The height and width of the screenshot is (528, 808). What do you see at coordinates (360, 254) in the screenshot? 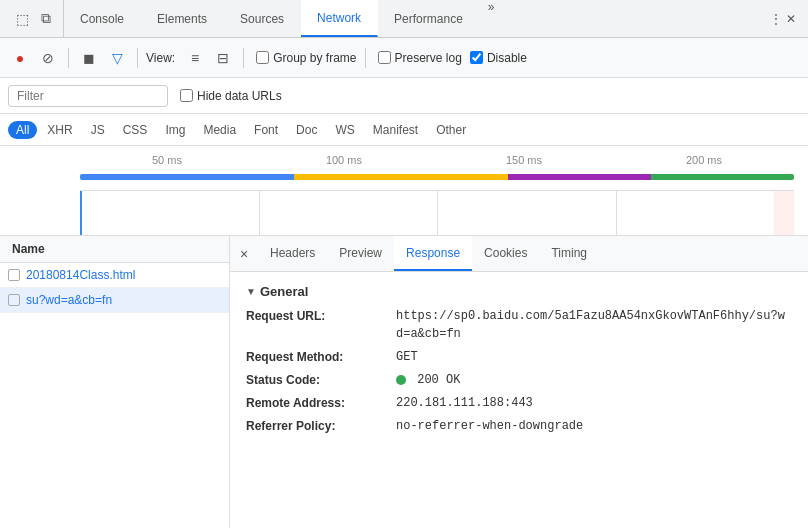
I see `detail-tab-preview: Preview` at bounding box center [360, 254].